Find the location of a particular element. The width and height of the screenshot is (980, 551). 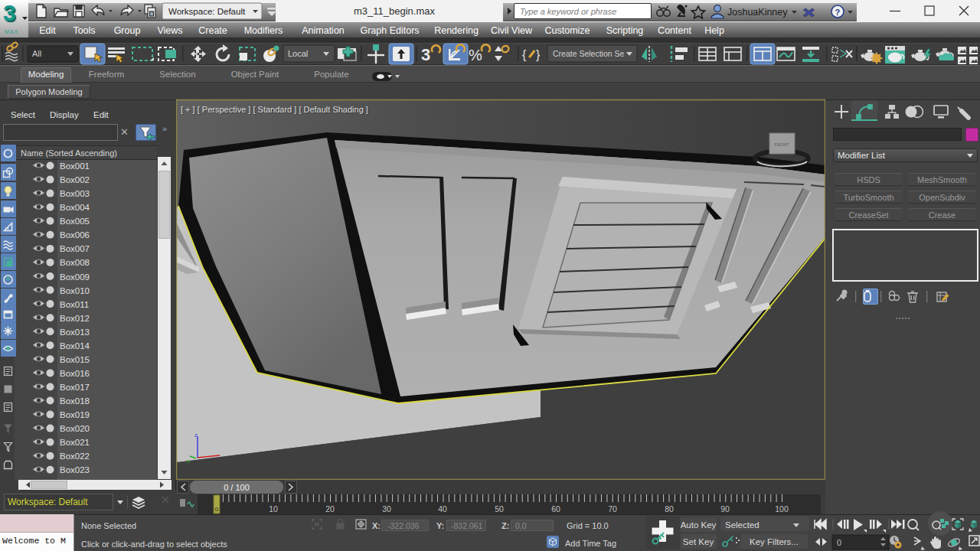

svg-text: Box004 is located at coordinates (75, 207).